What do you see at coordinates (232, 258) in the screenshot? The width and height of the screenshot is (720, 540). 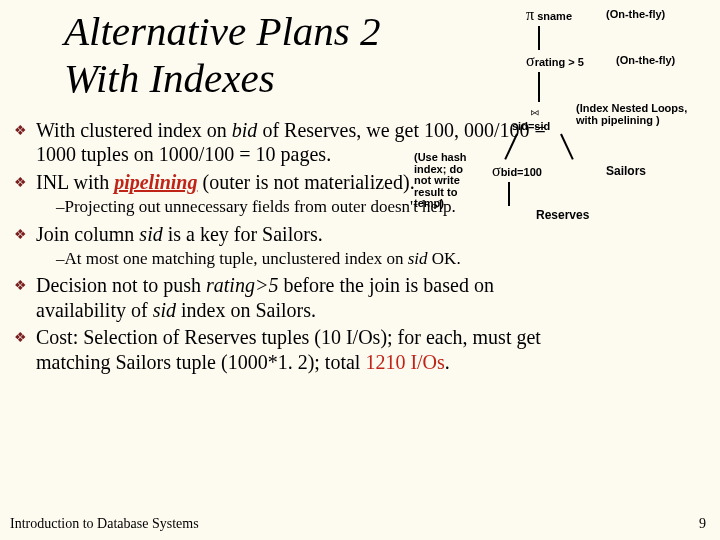 I see `sub-2-pre: –At most one matching tuple, unclustered…` at bounding box center [232, 258].